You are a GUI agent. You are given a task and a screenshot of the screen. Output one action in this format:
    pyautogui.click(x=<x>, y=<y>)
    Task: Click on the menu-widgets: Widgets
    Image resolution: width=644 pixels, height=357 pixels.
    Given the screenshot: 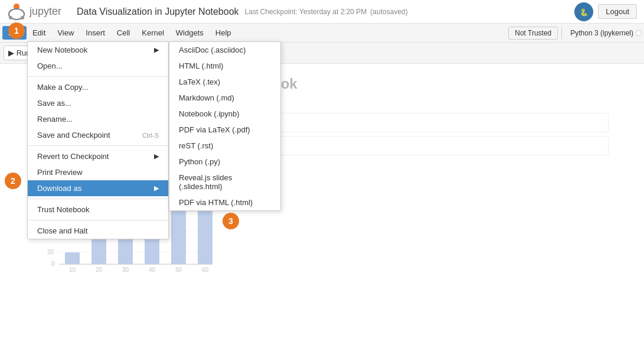 What is the action you would take?
    pyautogui.click(x=190, y=33)
    